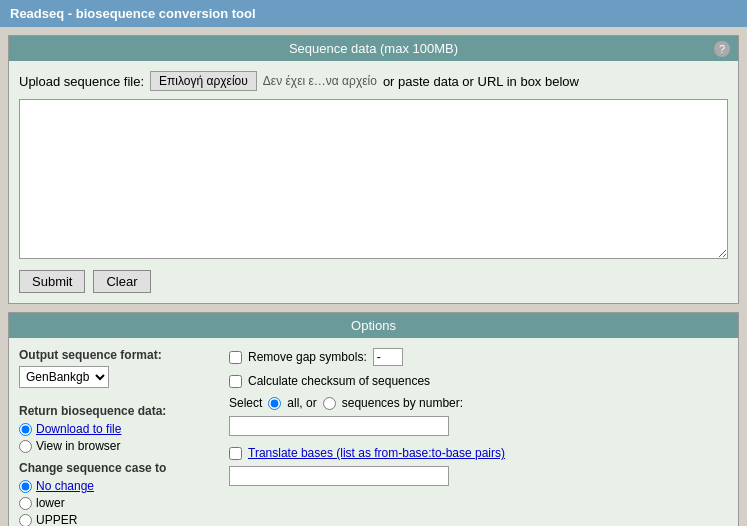 Image resolution: width=747 pixels, height=526 pixels. Describe the element at coordinates (339, 476) in the screenshot. I see `translate-input` at that location.